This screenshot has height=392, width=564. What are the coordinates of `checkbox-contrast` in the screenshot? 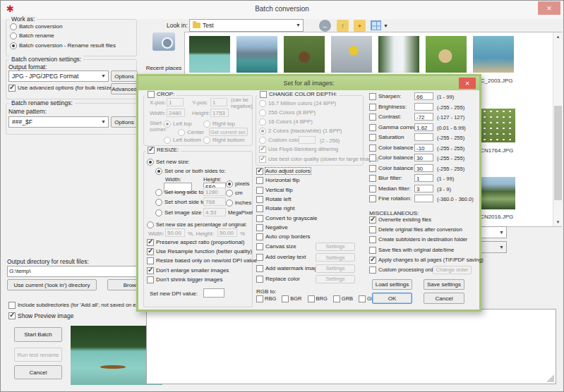 It's located at (373, 117).